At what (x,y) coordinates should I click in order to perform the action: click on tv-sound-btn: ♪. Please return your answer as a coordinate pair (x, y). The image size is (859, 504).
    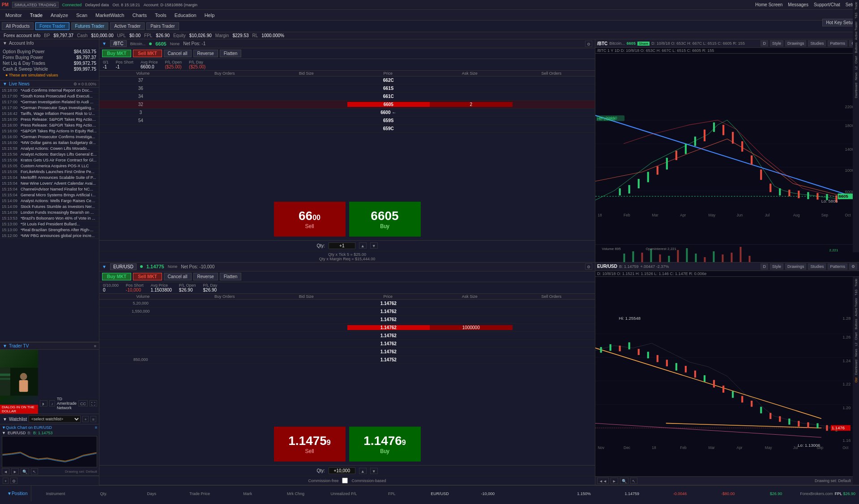
    Looking at the image, I should click on (52, 403).